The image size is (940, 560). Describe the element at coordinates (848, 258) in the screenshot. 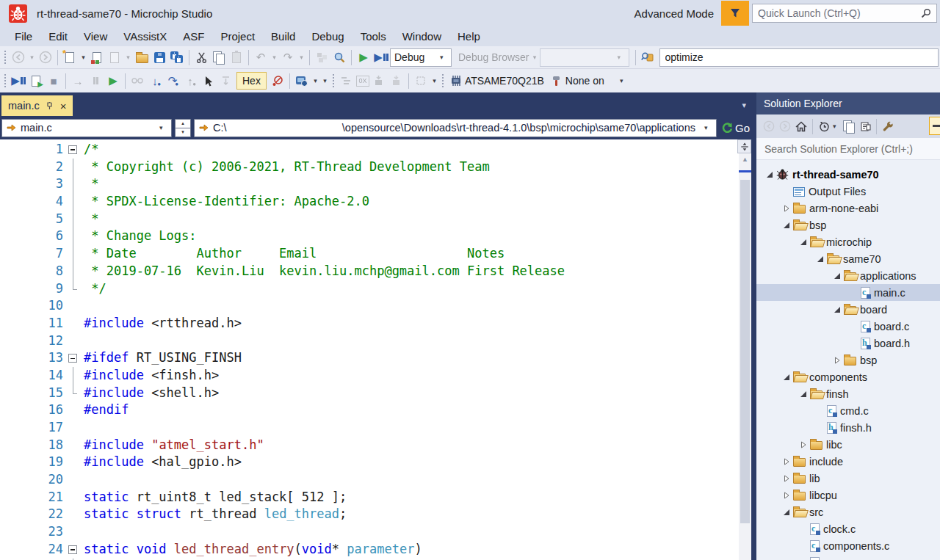

I see `tree-item-same70: same70` at that location.